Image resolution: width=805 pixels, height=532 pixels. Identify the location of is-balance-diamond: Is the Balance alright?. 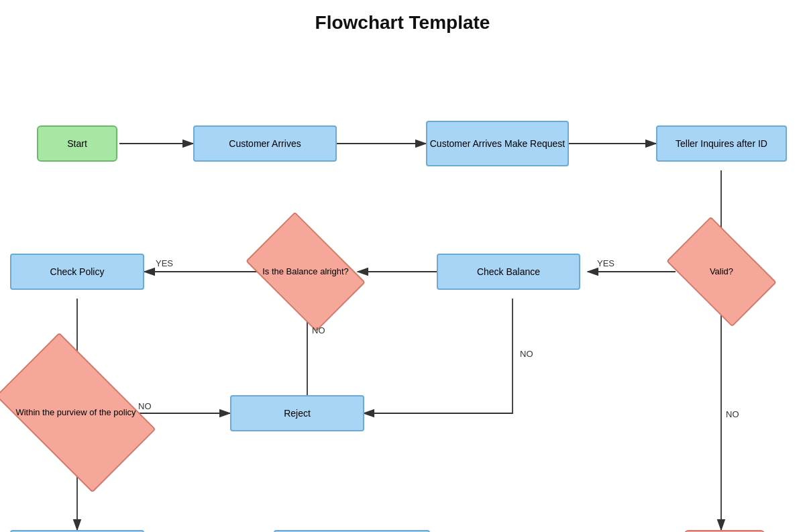
(306, 272).